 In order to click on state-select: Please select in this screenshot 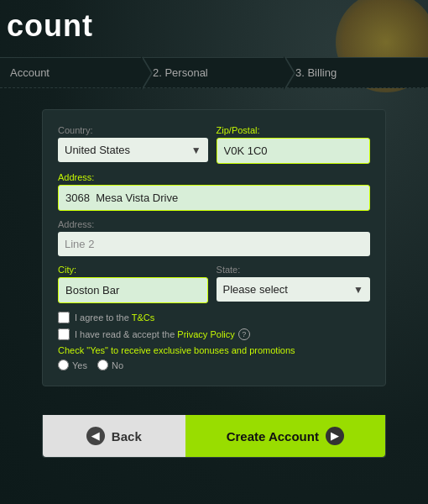, I will do `click(294, 289)`.